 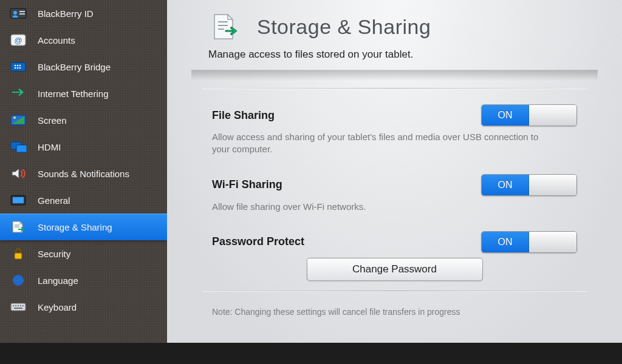 What do you see at coordinates (53, 200) in the screenshot?
I see `sidebar-item-label: General` at bounding box center [53, 200].